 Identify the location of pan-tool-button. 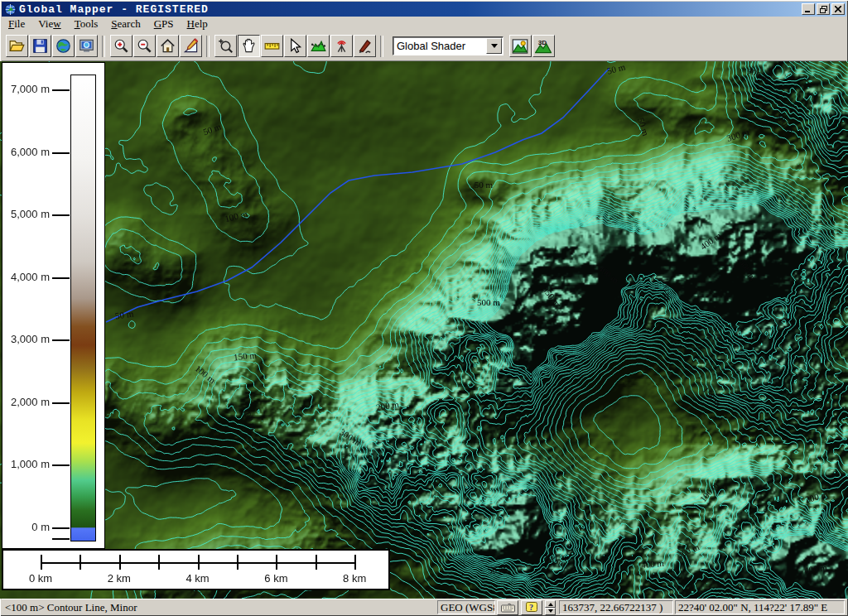
(248, 46).